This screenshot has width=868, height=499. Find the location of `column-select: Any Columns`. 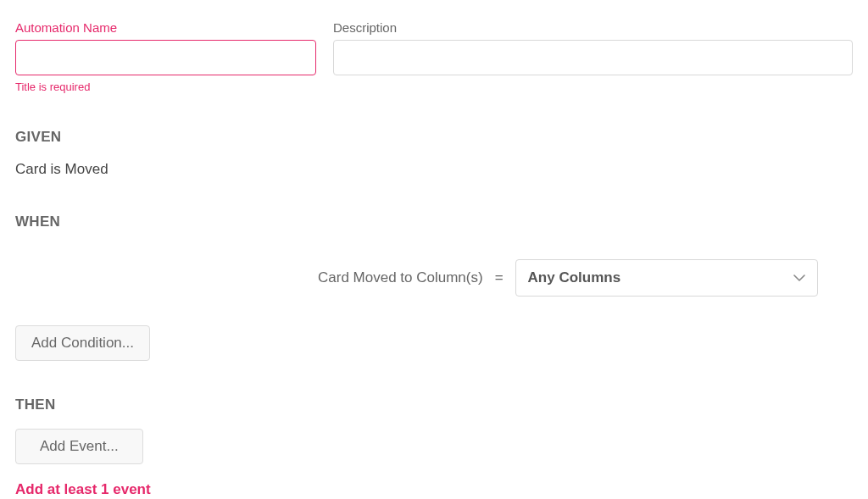

column-select: Any Columns is located at coordinates (666, 278).